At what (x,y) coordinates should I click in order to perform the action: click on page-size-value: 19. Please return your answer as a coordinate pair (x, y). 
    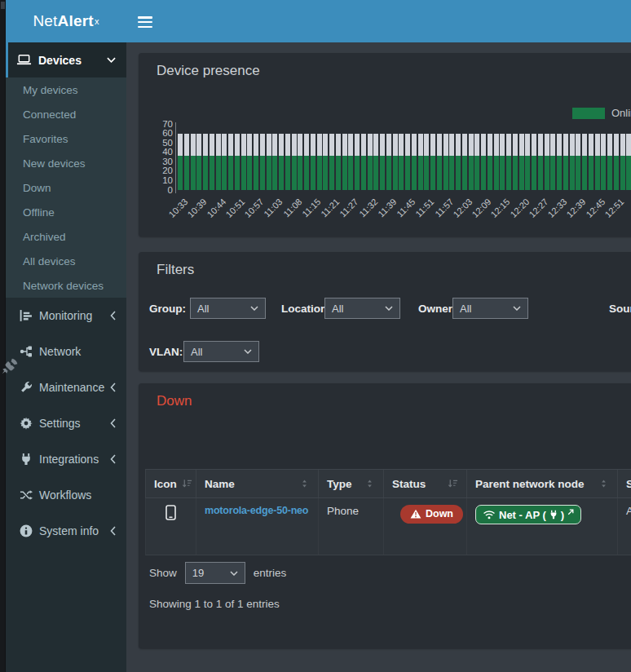
    Looking at the image, I should click on (198, 573).